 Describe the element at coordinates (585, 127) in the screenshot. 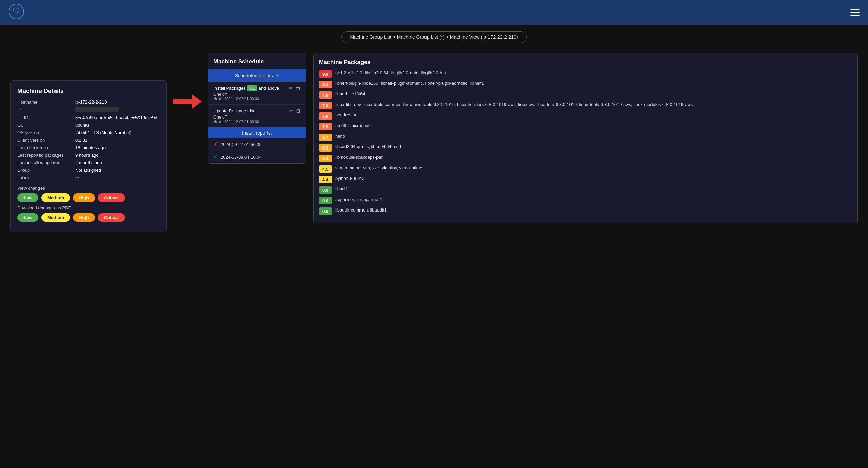

I see `package-item: 7.5amd64-microcode` at that location.